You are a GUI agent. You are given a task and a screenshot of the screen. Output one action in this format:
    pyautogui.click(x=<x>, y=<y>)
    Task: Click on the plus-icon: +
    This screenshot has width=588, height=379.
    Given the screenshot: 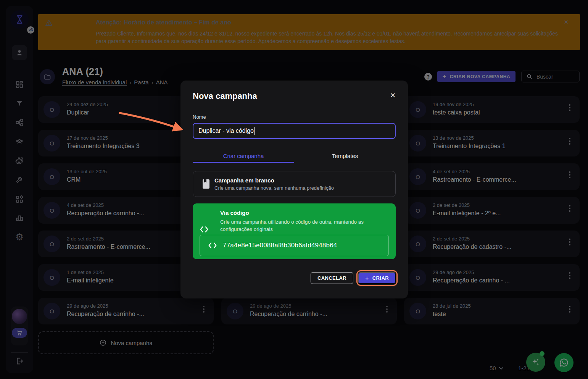 What is the action you would take?
    pyautogui.click(x=367, y=278)
    